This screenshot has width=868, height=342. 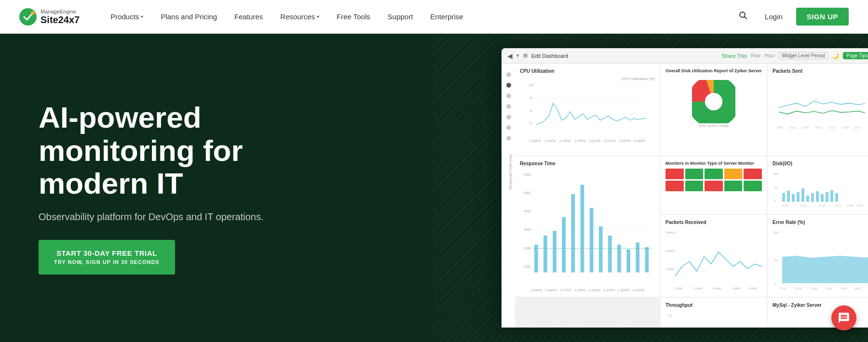 What do you see at coordinates (587, 226) in the screenshot?
I see `response-widget: Response Time Response Time (ms) 6000 50…` at bounding box center [587, 226].